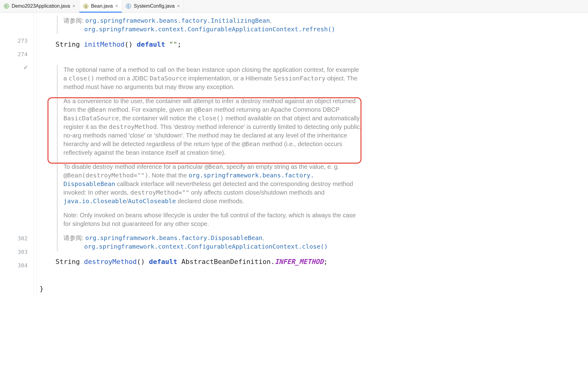 This screenshot has width=588, height=372. I want to click on code-line-273: String initMethod() default "";, so click(317, 45).